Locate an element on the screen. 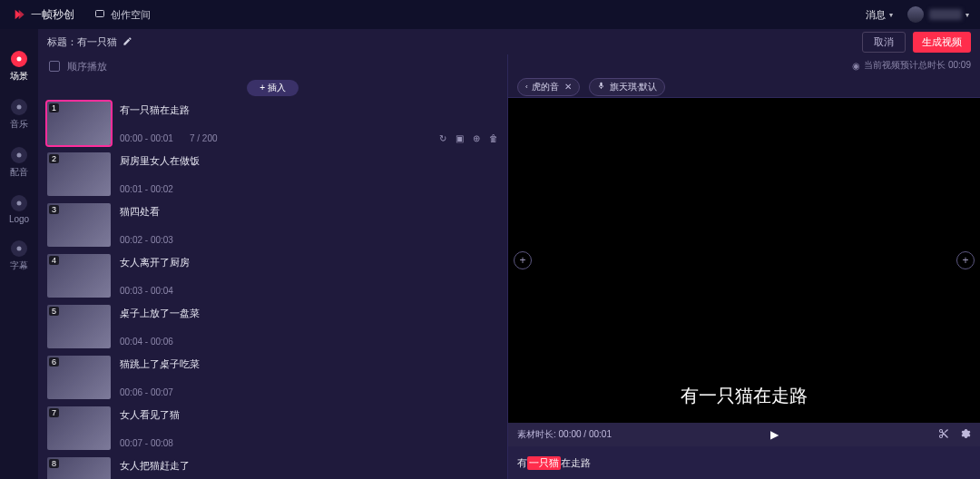  workspace-tab: 创作空间 is located at coordinates (122, 15).